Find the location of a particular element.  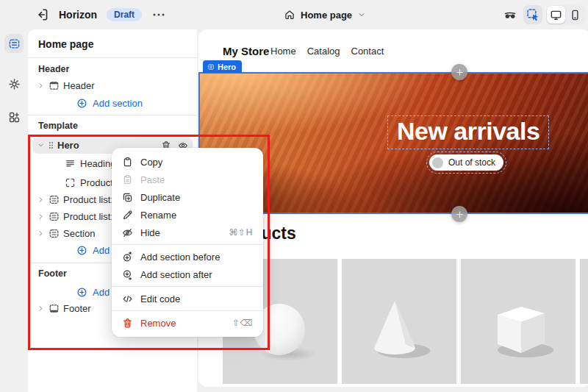

menu-shortcut: ⌘⇧H is located at coordinates (241, 232).